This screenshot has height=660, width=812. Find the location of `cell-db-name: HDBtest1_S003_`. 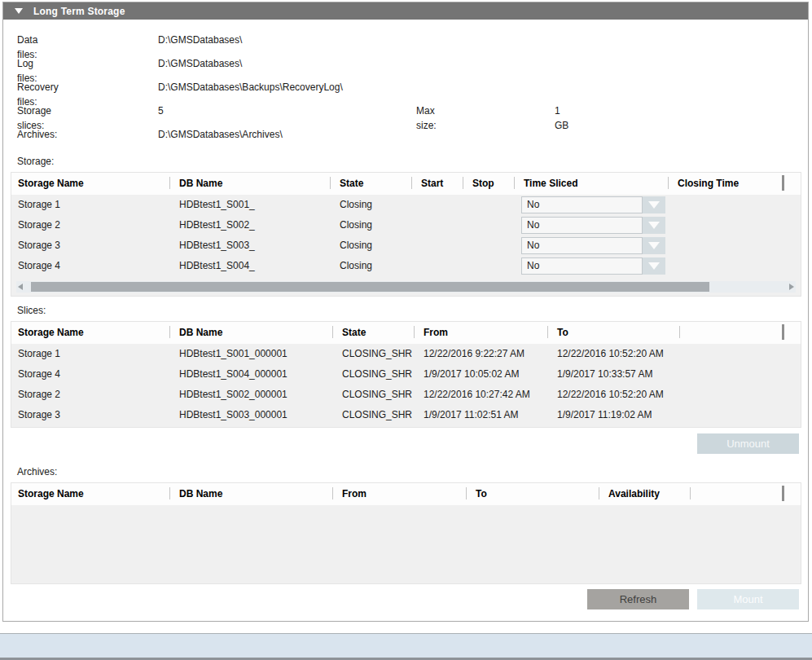

cell-db-name: HDBtest1_S003_ is located at coordinates (249, 246).